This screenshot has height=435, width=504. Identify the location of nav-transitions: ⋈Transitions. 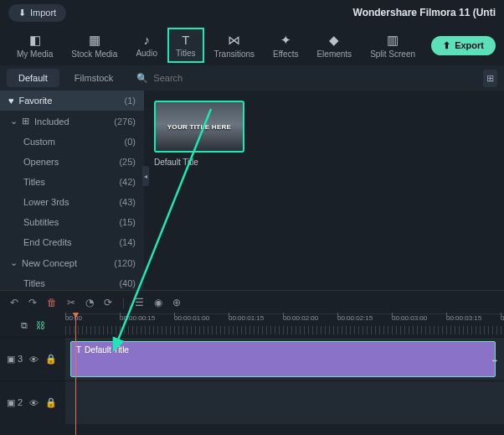
(234, 45).